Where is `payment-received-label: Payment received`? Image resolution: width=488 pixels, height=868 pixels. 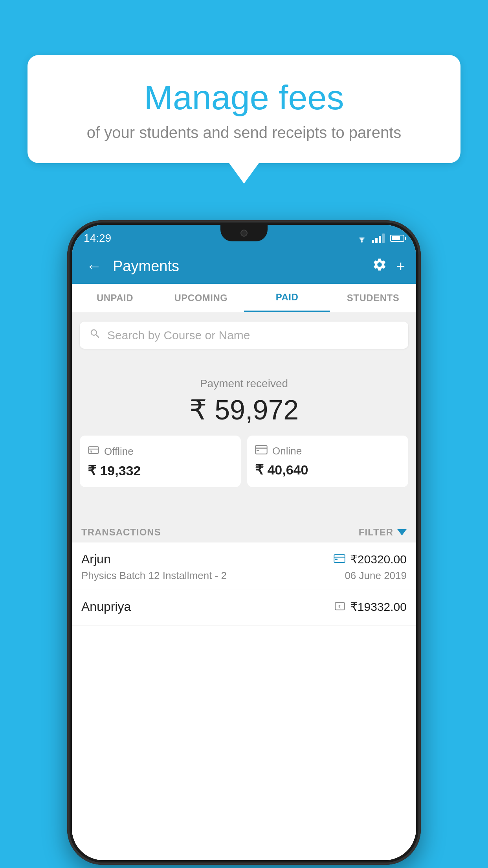 payment-received-label: Payment received is located at coordinates (244, 384).